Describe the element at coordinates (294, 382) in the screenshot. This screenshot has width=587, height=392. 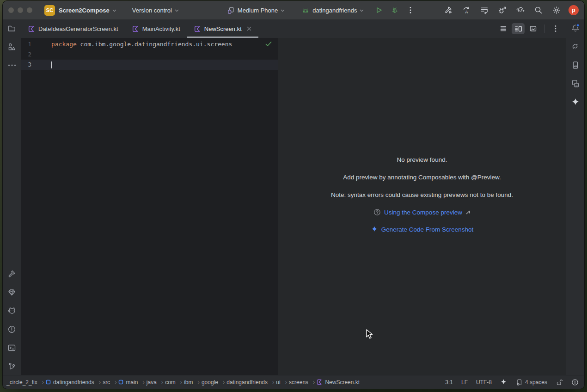
I see `status-bar: _circle_2_fix datingandfriends src main …` at that location.